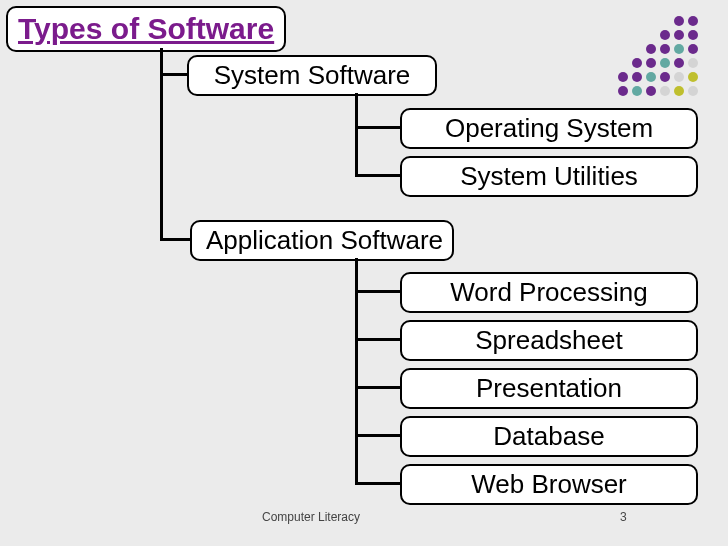 The height and width of the screenshot is (546, 728). What do you see at coordinates (549, 388) in the screenshot?
I see `node-presentation: Presentation` at bounding box center [549, 388].